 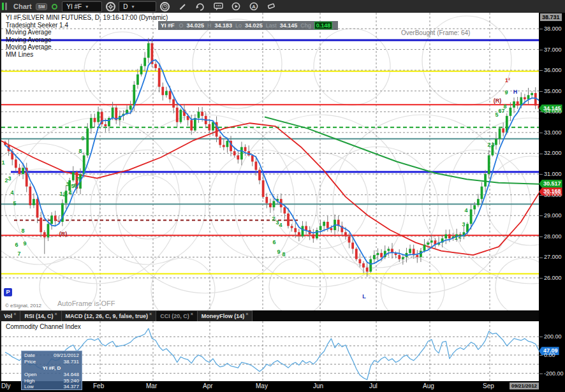 I want to click on high-value: 34.183, so click(x=224, y=25).